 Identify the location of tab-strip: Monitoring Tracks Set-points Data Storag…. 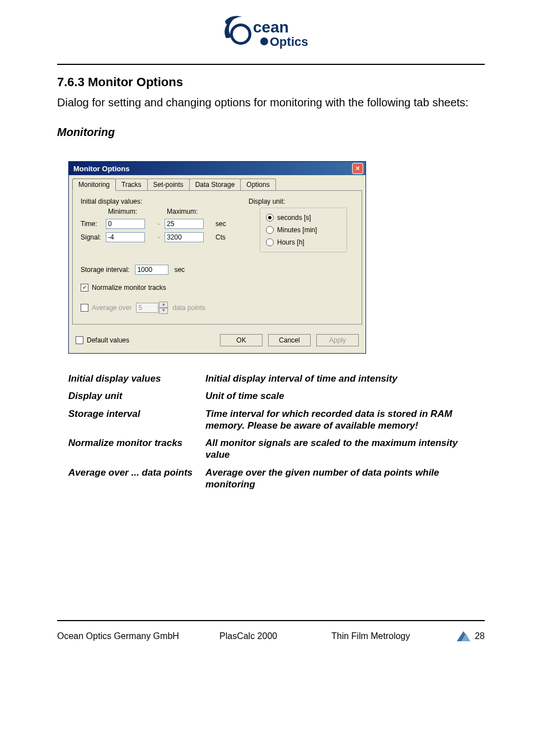
(217, 183).